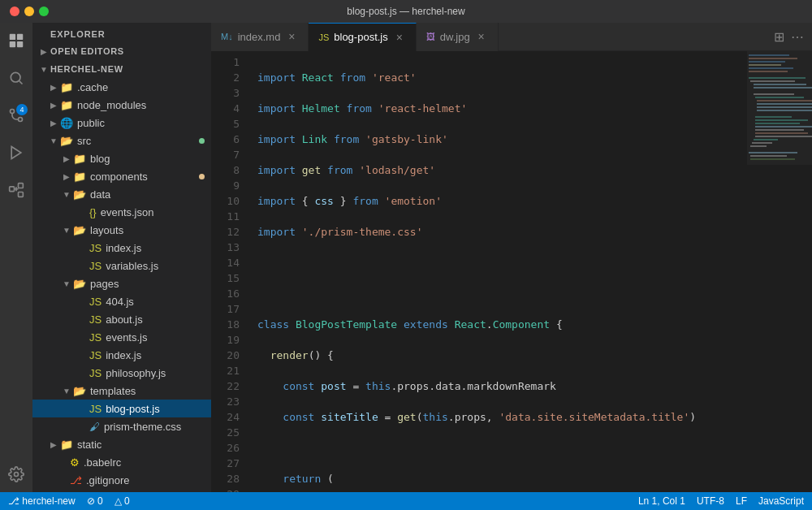 This screenshot has height=510, width=812. Describe the element at coordinates (406, 11) in the screenshot. I see `title-bar: blog-post.js — herchel-new` at that location.